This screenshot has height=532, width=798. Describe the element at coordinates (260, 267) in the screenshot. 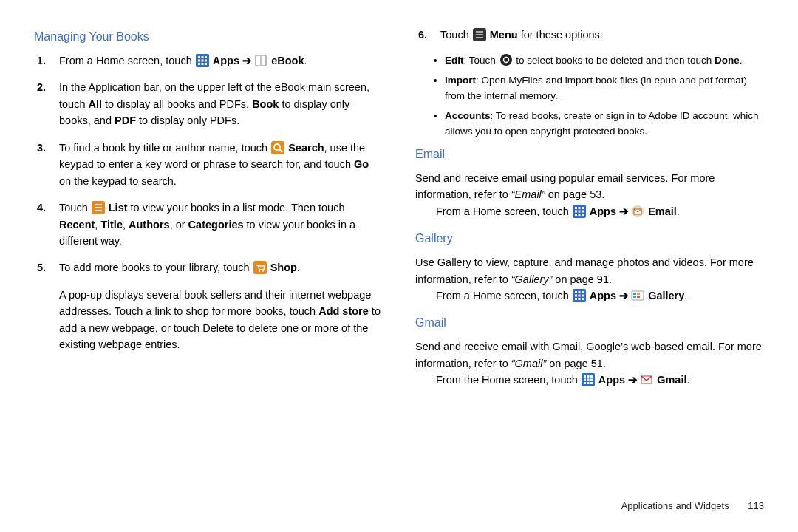

I see `shop-icon` at that location.